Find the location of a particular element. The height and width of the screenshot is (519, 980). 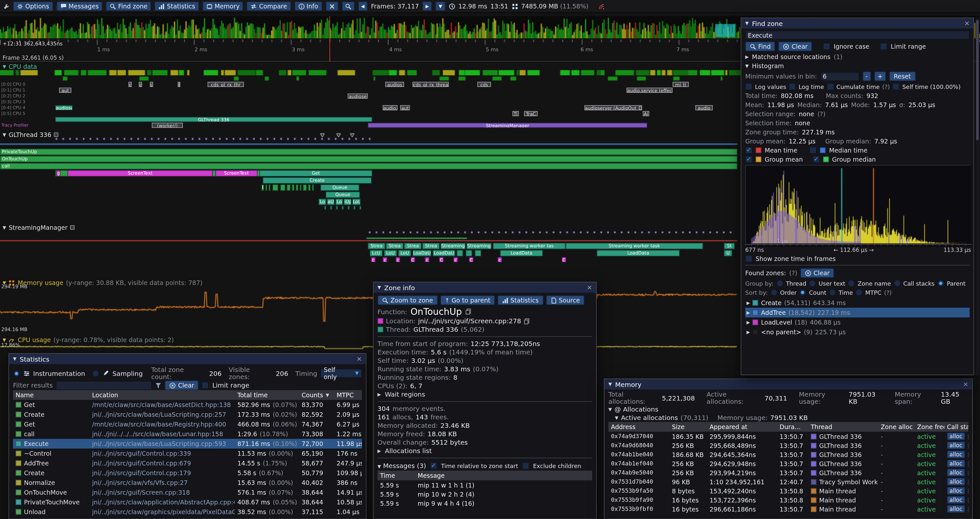

stats-row: Get/mnt/e/claw/src/claw/base/AssetDict.h… is located at coordinates (187, 405).